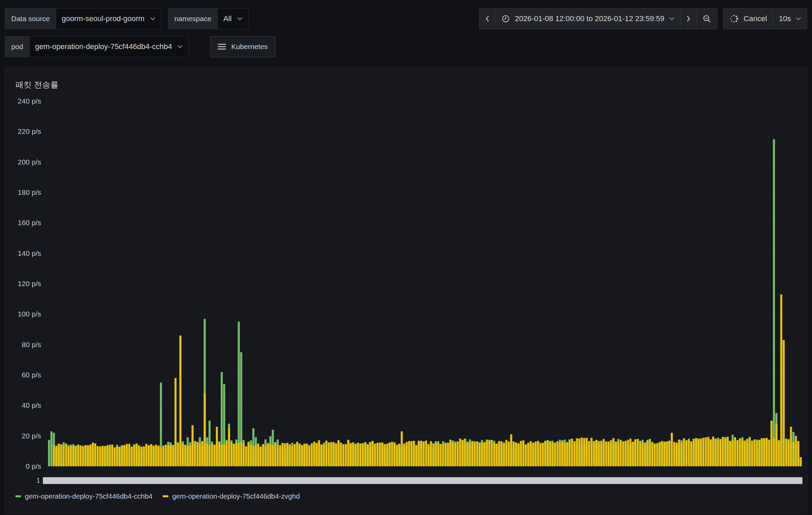 This screenshot has width=812, height=515. Describe the element at coordinates (406, 19) in the screenshot. I see `toolbar-row-1: Data source goorm-seoul-prod-goorm names…` at that location.